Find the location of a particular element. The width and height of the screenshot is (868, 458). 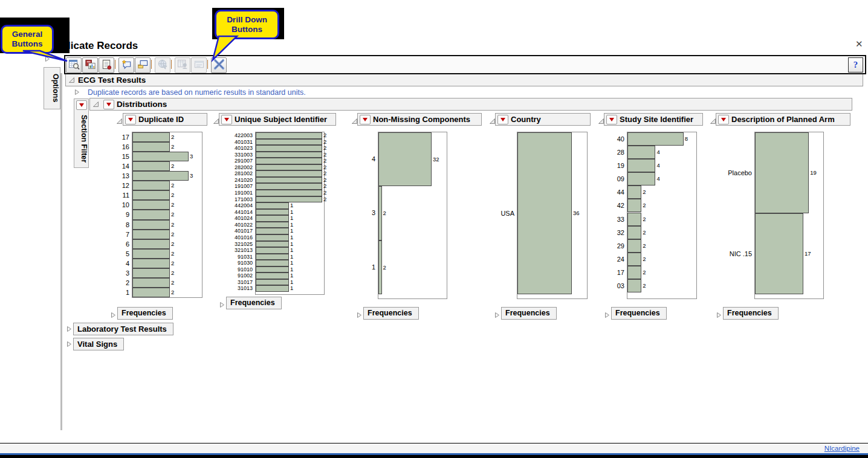

view-notes-button is located at coordinates (143, 65).